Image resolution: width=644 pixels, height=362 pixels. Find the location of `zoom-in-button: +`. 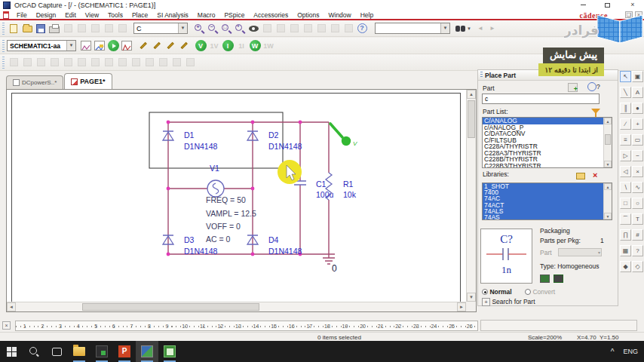

zoom-in-button: + is located at coordinates (199, 29).